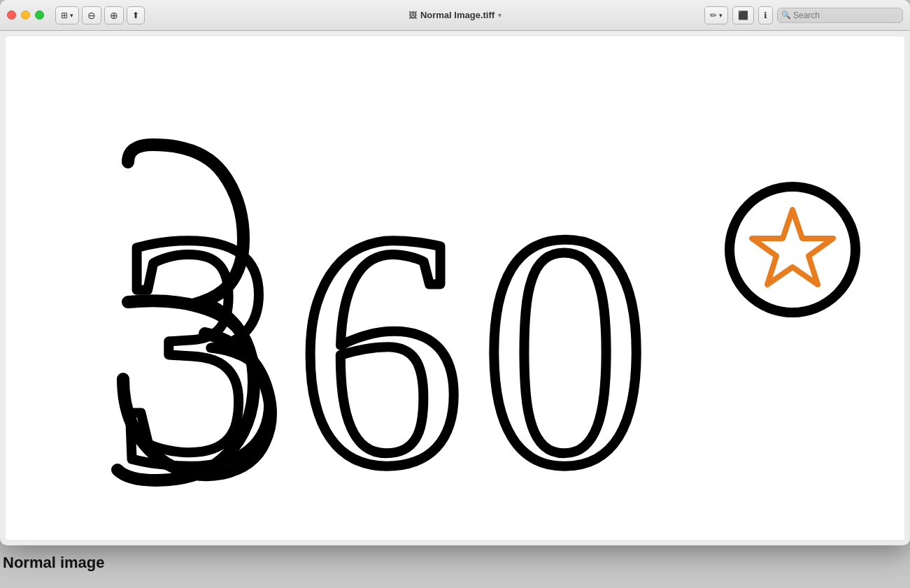  Describe the element at coordinates (713, 15) in the screenshot. I see `pencil-icon: ✏` at that location.